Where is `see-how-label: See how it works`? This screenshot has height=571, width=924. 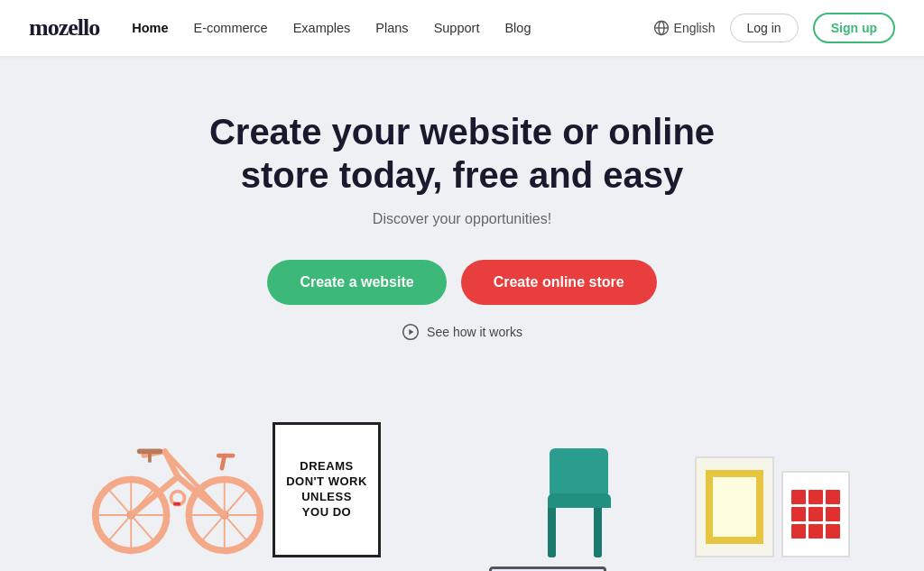 see-how-label: See how it works is located at coordinates (475, 332).